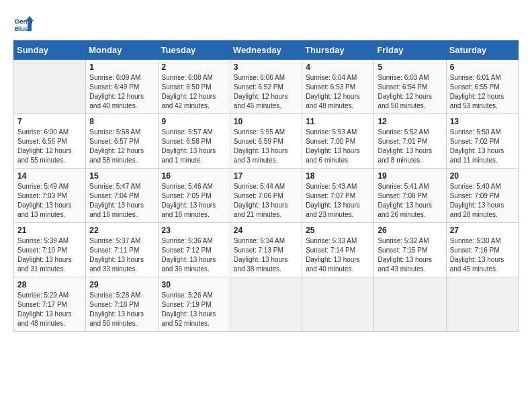 The image size is (532, 411). Describe the element at coordinates (410, 230) in the screenshot. I see `day-number: 26` at that location.